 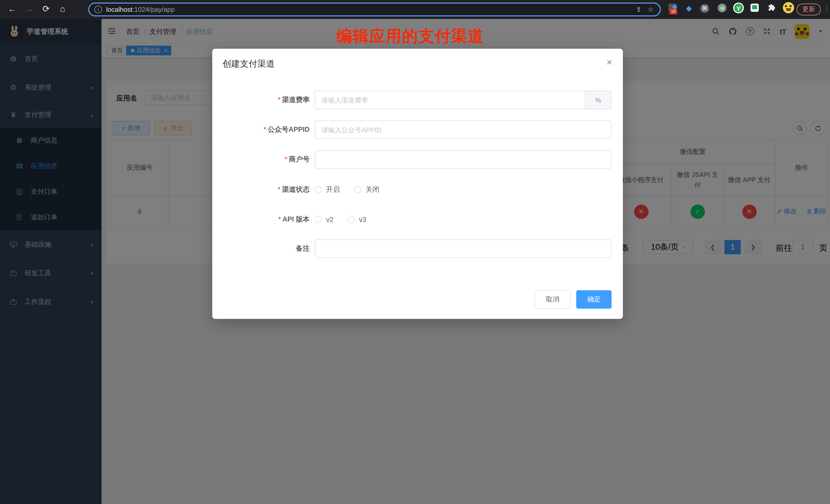 I want to click on browser-reload-icon: ⟳, so click(x=46, y=9).